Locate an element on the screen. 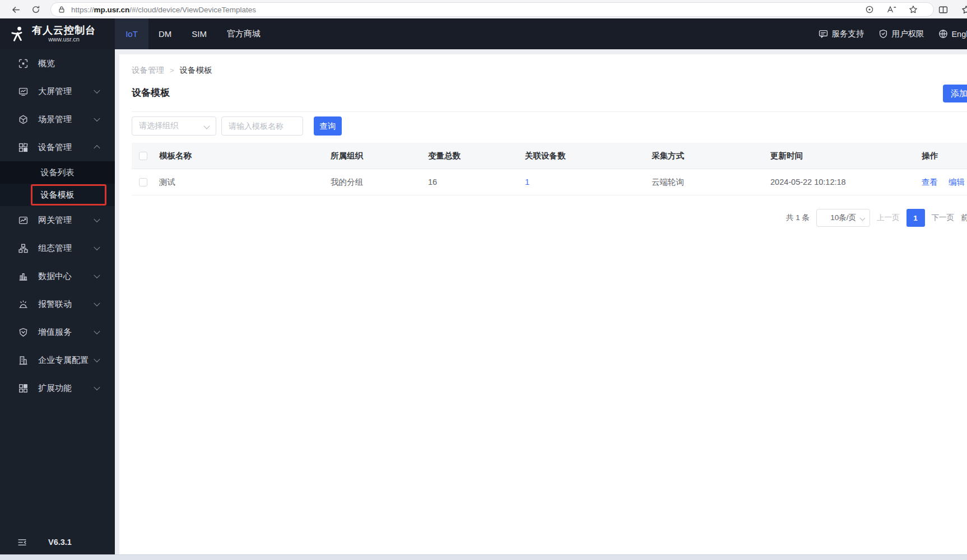 This screenshot has width=967, height=560. page-size-value: 10条/页 is located at coordinates (843, 218).